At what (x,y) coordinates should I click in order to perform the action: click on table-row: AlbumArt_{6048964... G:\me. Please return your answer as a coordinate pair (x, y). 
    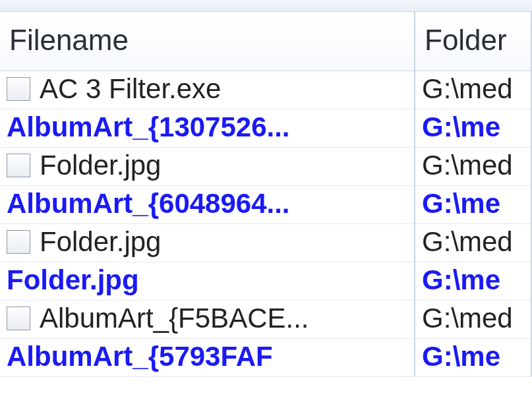
    Looking at the image, I should click on (266, 205).